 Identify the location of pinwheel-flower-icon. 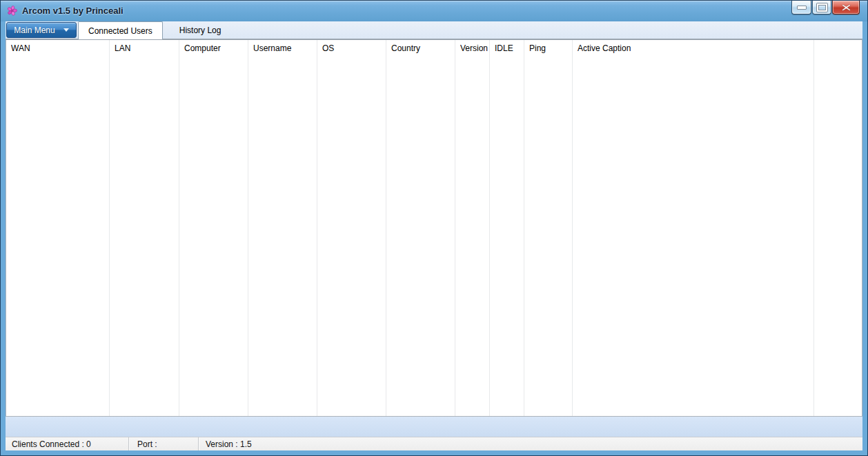
(12, 11).